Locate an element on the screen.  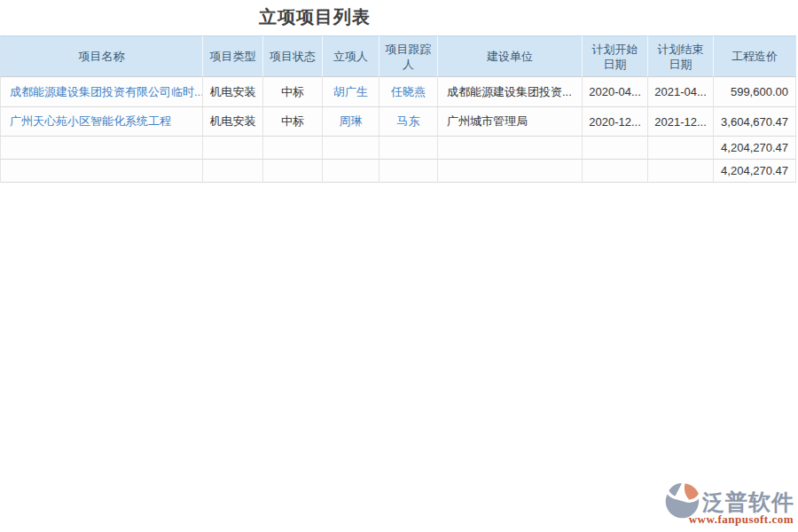
creator-link: 周琳 is located at coordinates (351, 121).